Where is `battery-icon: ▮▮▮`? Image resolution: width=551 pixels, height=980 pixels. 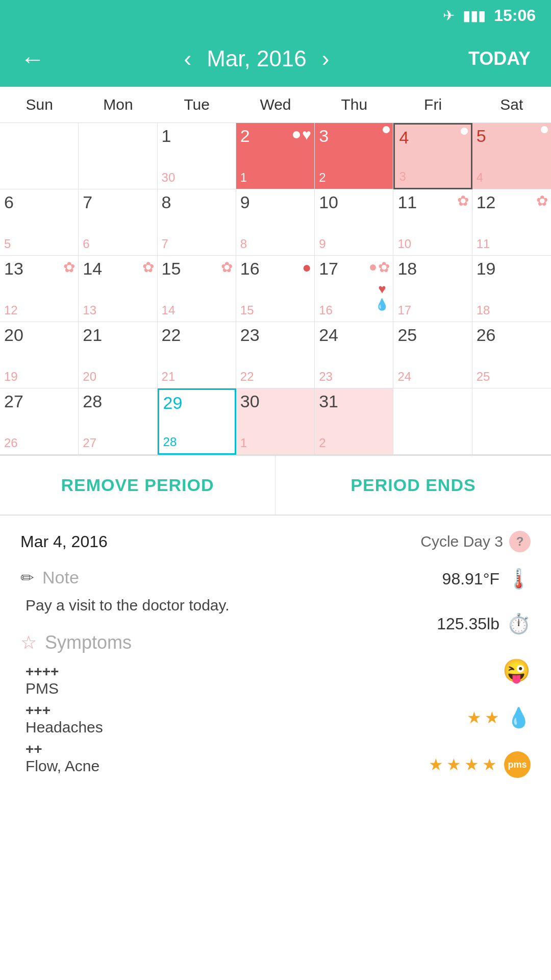 battery-icon: ▮▮▮ is located at coordinates (474, 15).